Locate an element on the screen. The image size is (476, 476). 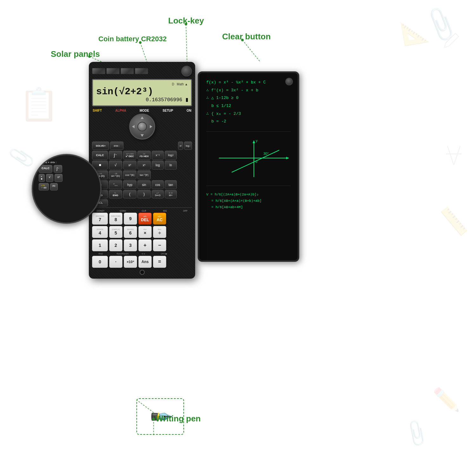
notepad-graph: y 30° o is located at coordinates (248, 162).